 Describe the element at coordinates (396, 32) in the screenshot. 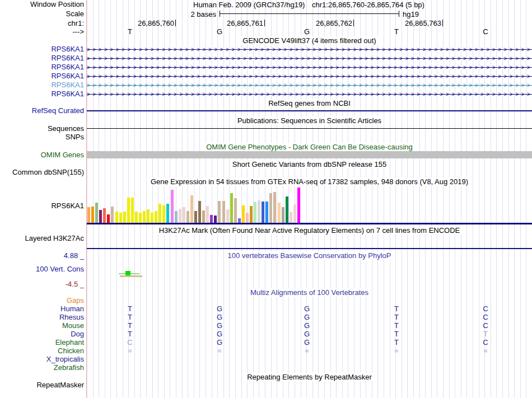

I see `reference-base: T` at that location.